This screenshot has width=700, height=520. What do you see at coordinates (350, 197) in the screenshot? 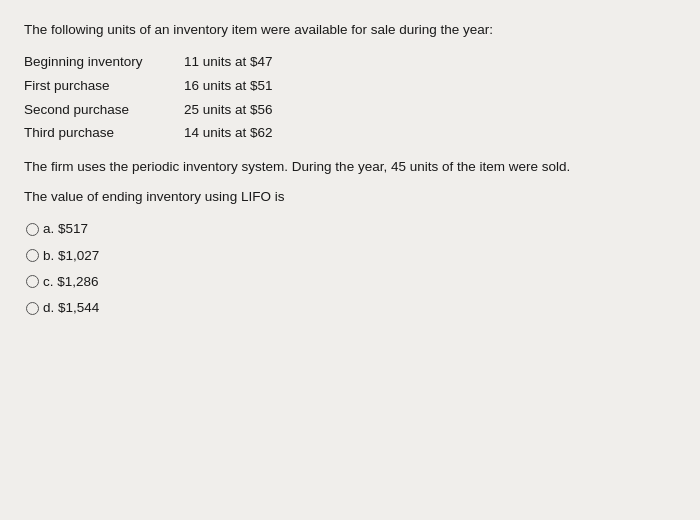
I see `question-text: The value of ending inventory using LIFO…` at bounding box center [350, 197].